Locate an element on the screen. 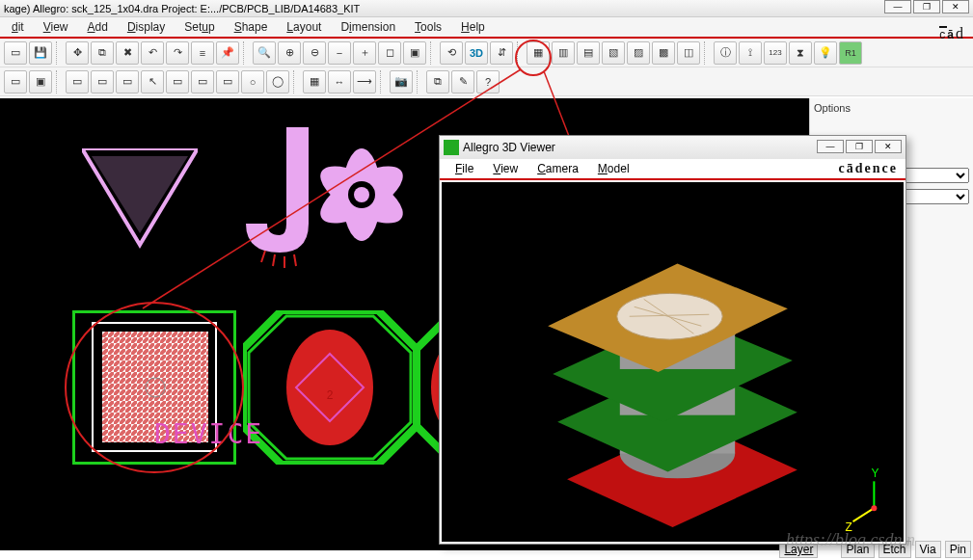  close-button: ✕ is located at coordinates (956, 7).